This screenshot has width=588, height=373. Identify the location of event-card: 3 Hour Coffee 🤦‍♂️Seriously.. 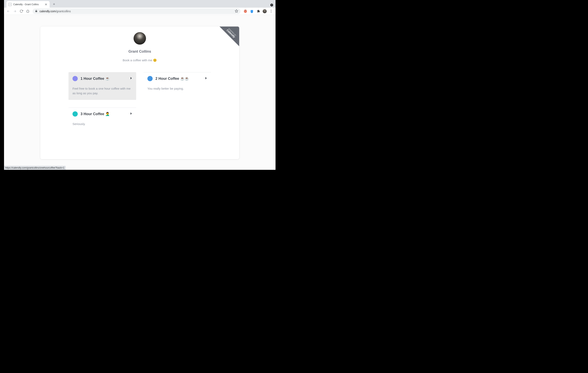
(102, 119).